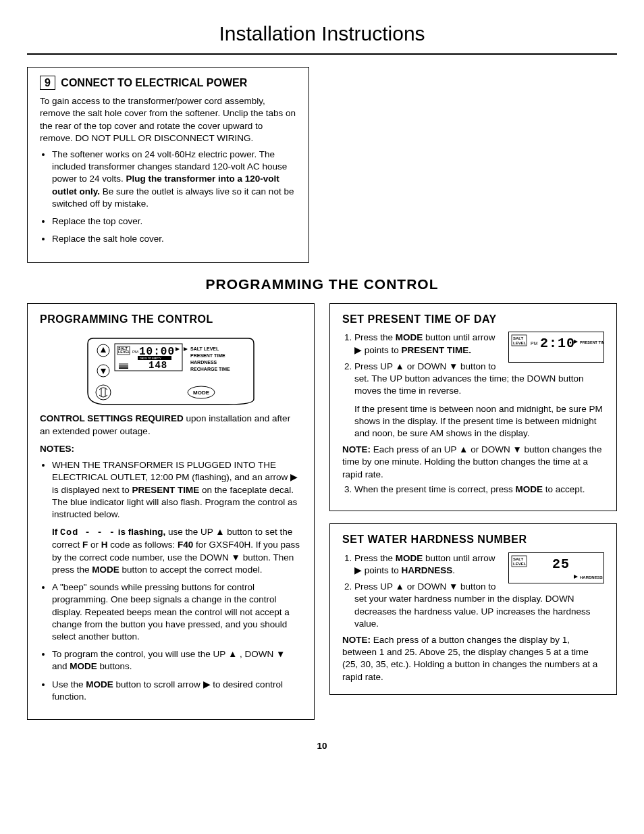 This screenshot has width=644, height=834. I want to click on set-hardness-step2: Press UP ▲ or DOWN ▼ button to set your …, so click(479, 605).